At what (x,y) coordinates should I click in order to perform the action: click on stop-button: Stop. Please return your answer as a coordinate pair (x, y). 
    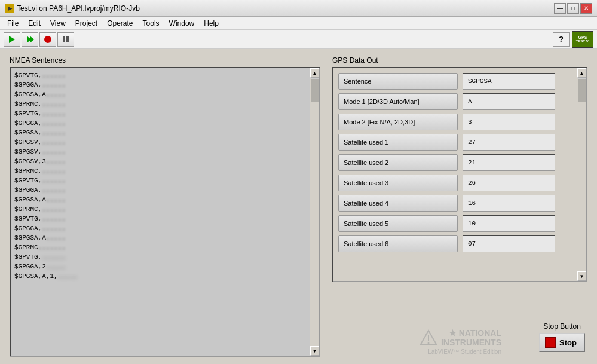
    Looking at the image, I should click on (562, 342).